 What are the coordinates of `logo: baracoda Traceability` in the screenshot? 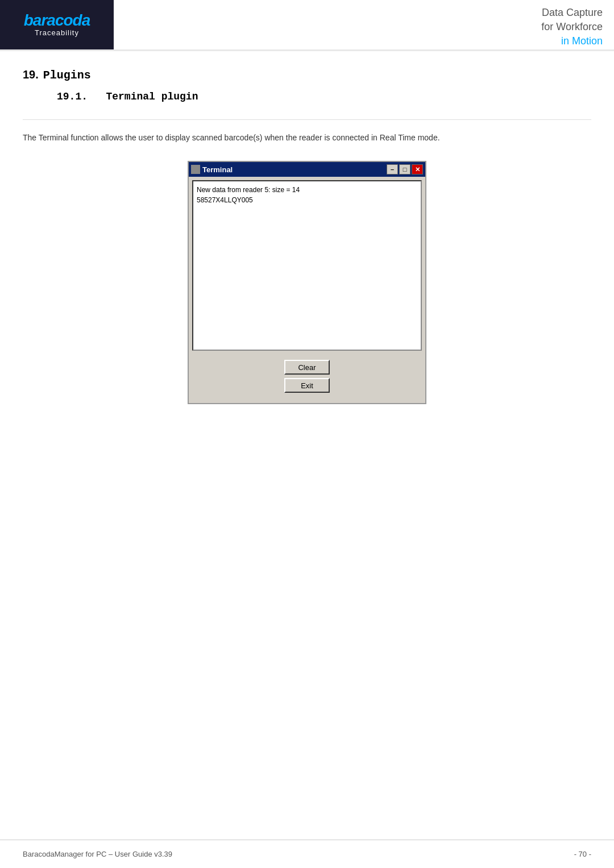 It's located at (57, 25).